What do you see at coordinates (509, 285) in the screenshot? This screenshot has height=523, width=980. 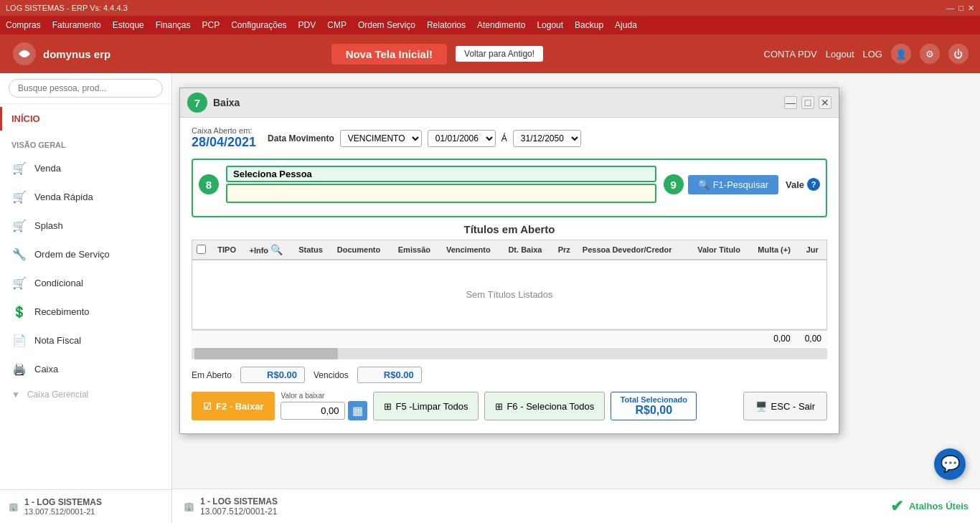 I see `table-container: TIPO +Info 🔍 Status Documento Emissão Ve…` at bounding box center [509, 285].